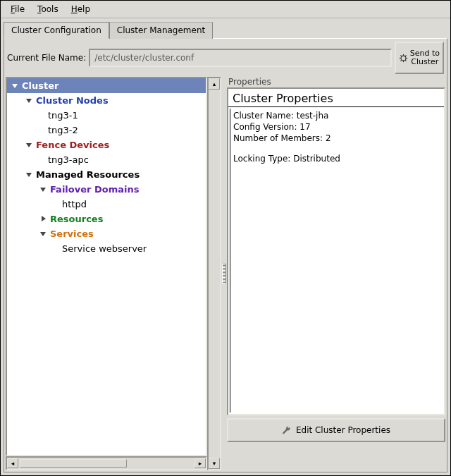  Describe the element at coordinates (279, 138) in the screenshot. I see `prop-label: Number of Members:` at that location.